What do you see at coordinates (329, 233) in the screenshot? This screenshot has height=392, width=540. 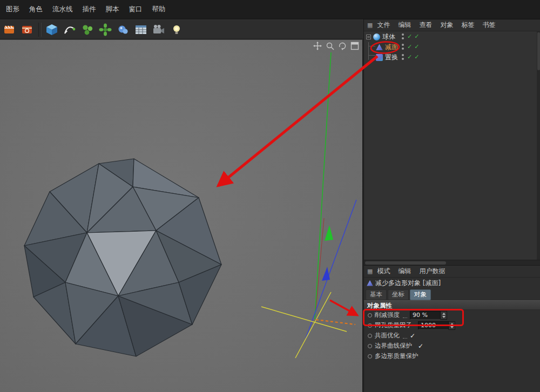 I see `y-axis-arrow-icon` at bounding box center [329, 233].